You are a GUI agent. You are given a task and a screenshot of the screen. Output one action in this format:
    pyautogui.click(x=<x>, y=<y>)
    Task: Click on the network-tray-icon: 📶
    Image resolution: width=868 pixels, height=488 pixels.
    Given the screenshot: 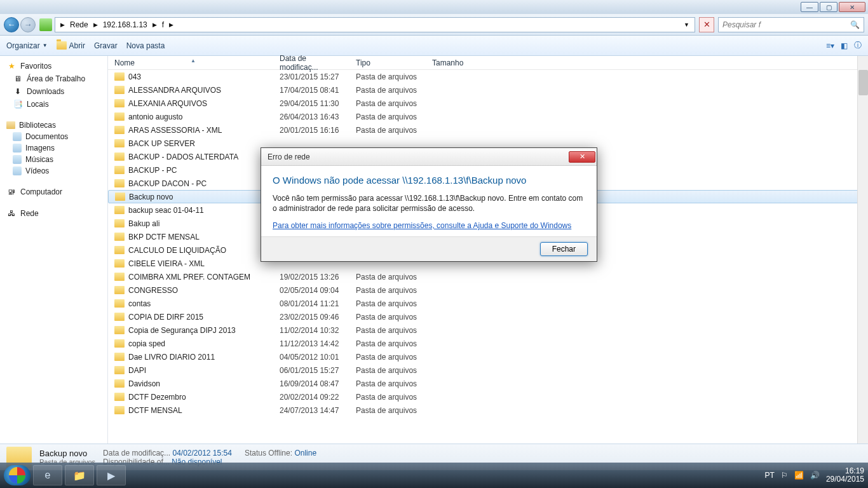 What is the action you would take?
    pyautogui.click(x=799, y=475)
    